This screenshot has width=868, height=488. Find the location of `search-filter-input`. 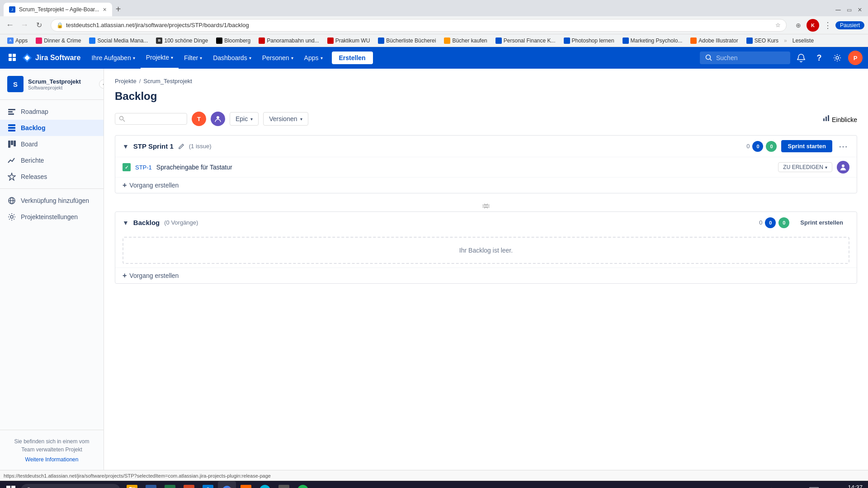

search-filter-input is located at coordinates (151, 119).